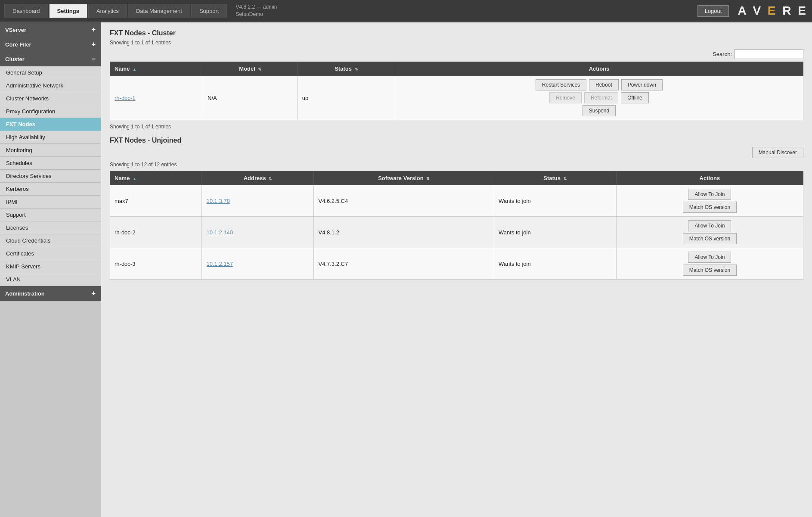 This screenshot has width=812, height=517. I want to click on unjoined-row-software-2: V4.7.3.2.C7, so click(404, 264).